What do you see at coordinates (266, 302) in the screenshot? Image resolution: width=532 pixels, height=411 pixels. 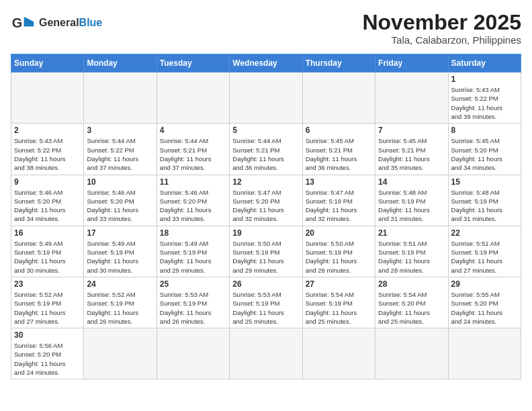 I see `calendar-cell: 26Sunrise: 5:53 AM Sunset: 5:19 PM Dayli…` at bounding box center [266, 302].